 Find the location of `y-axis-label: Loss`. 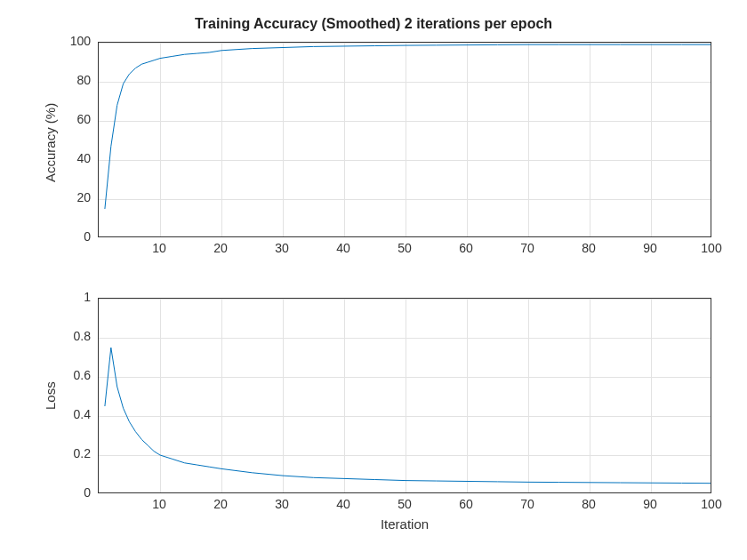

y-axis-label: Loss is located at coordinates (50, 396).